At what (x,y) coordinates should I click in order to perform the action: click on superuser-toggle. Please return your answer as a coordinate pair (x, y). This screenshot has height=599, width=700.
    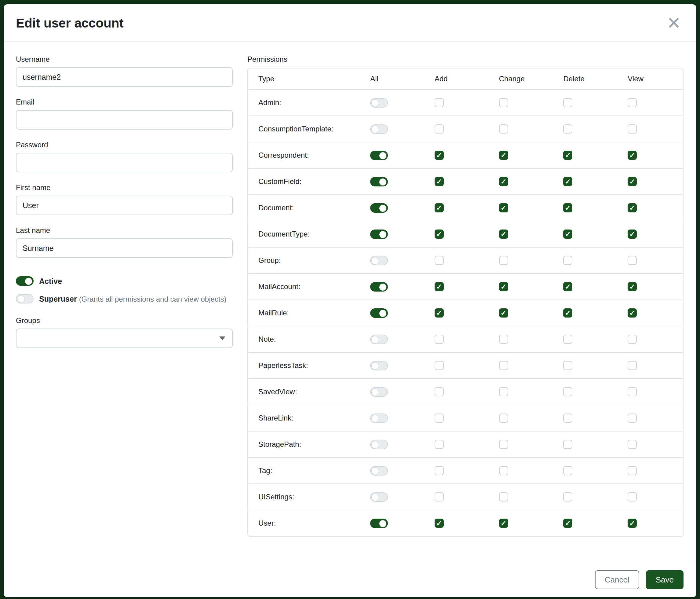
    Looking at the image, I should click on (25, 299).